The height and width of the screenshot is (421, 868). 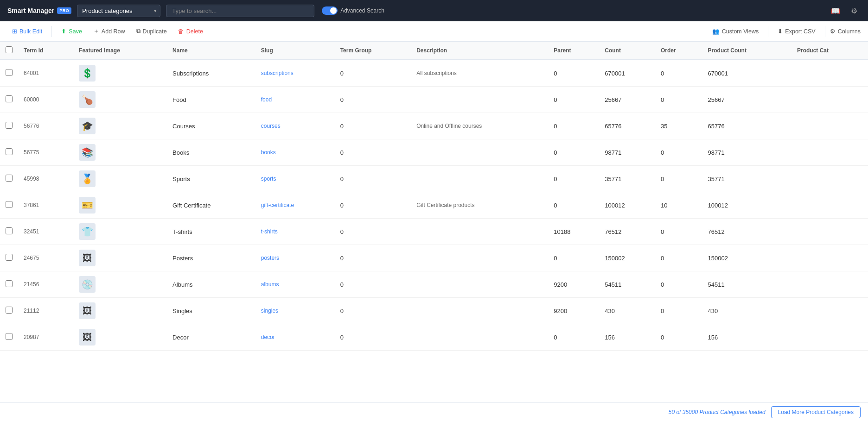 I want to click on load-more-button: Load More Product Categories, so click(x=816, y=412).